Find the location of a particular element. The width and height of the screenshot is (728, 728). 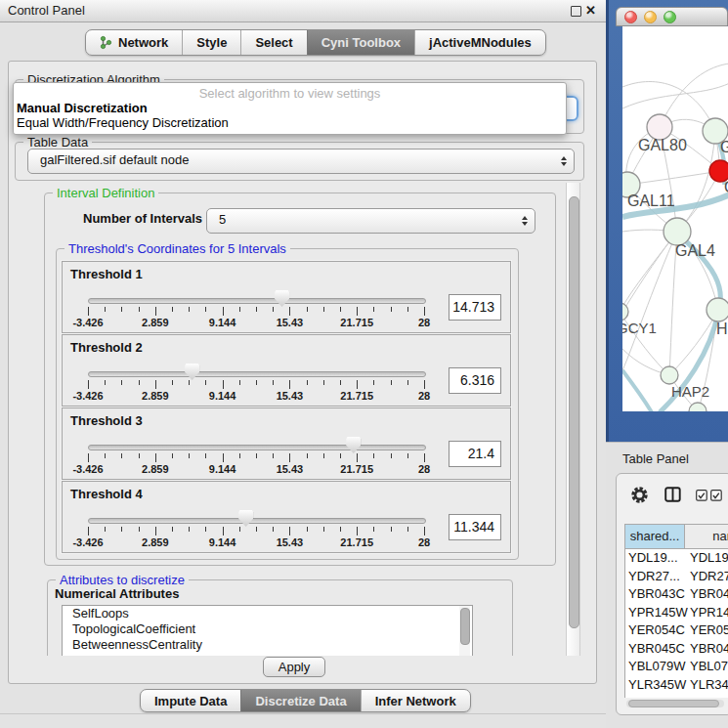

tab-discretize-data: Discretize Data is located at coordinates (300, 701).